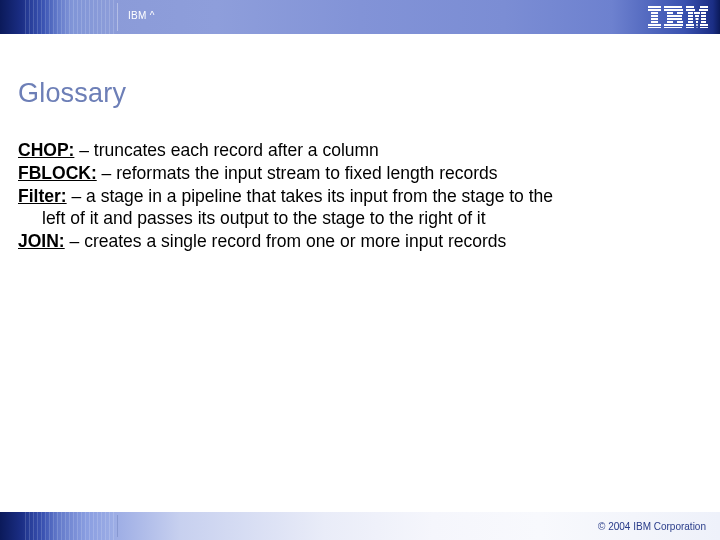 This screenshot has width=720, height=540. Describe the element at coordinates (286, 241) in the screenshot. I see `glossary-definition: – creates a single record from one or mo…` at that location.